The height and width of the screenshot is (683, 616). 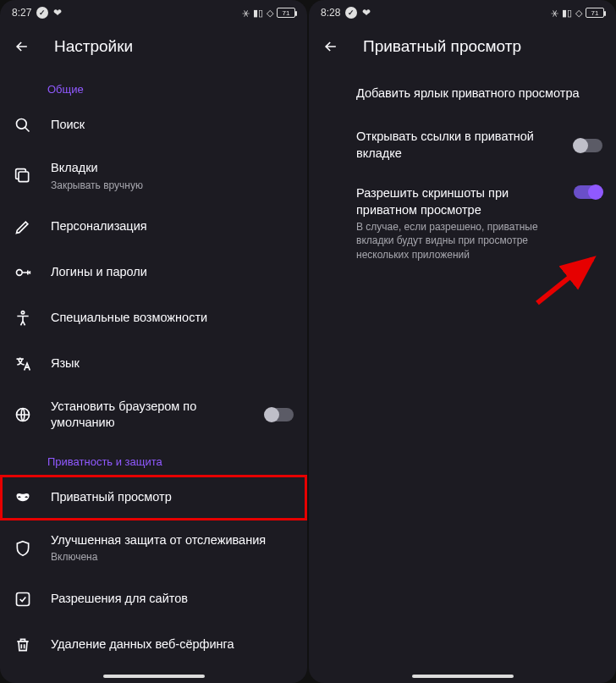 I want to click on row-allow-screenshots: Разрешить скриншоты при приватном просмо…, so click(x=462, y=223).